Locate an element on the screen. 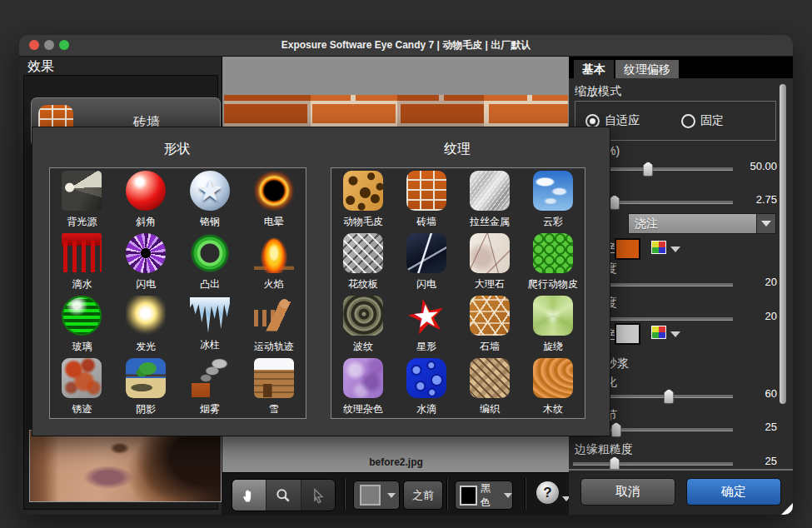  before-button: 之前 is located at coordinates (423, 495).